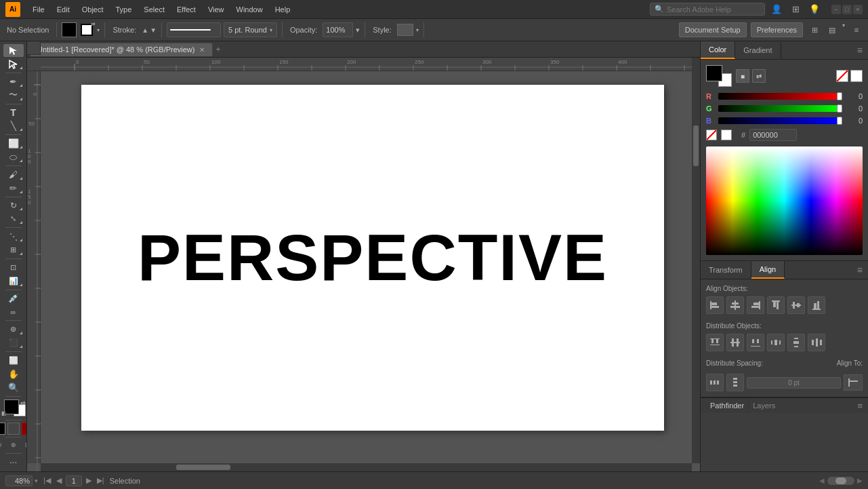 Image resolution: width=868 pixels, height=489 pixels. What do you see at coordinates (847, 9) in the screenshot?
I see `maximize-btn: □` at bounding box center [847, 9].